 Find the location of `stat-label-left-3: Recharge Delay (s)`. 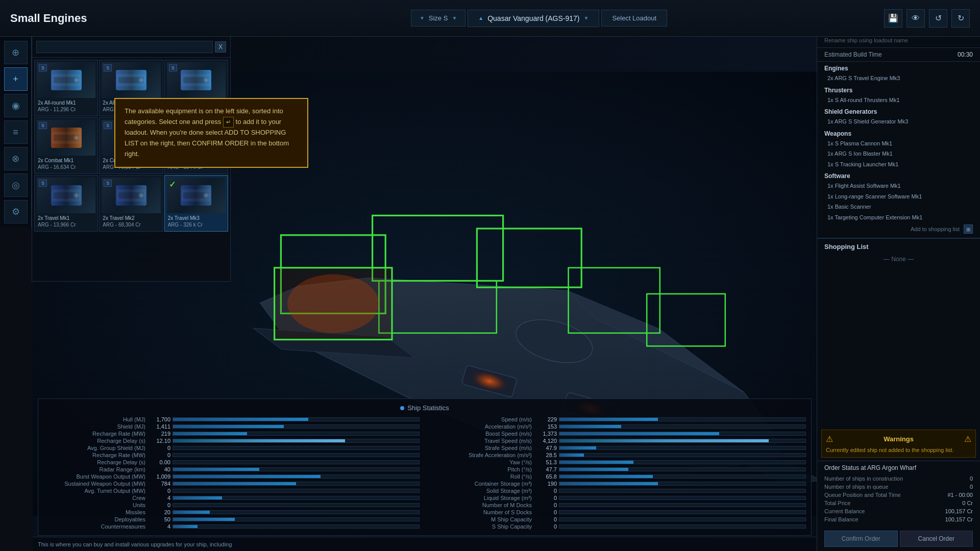

stat-label-left-3: Recharge Delay (s) is located at coordinates (94, 441).